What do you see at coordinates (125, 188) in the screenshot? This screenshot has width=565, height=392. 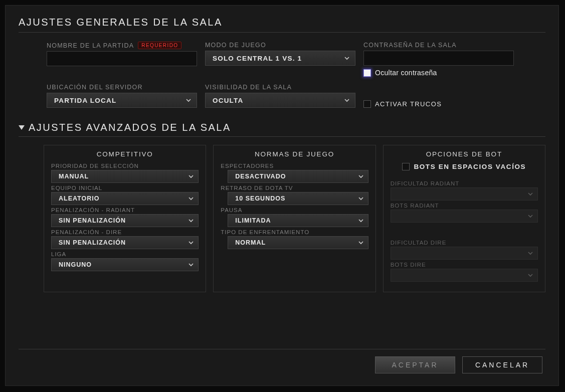 I see `starting-team-label: EQUIPO INICIAL` at bounding box center [125, 188].